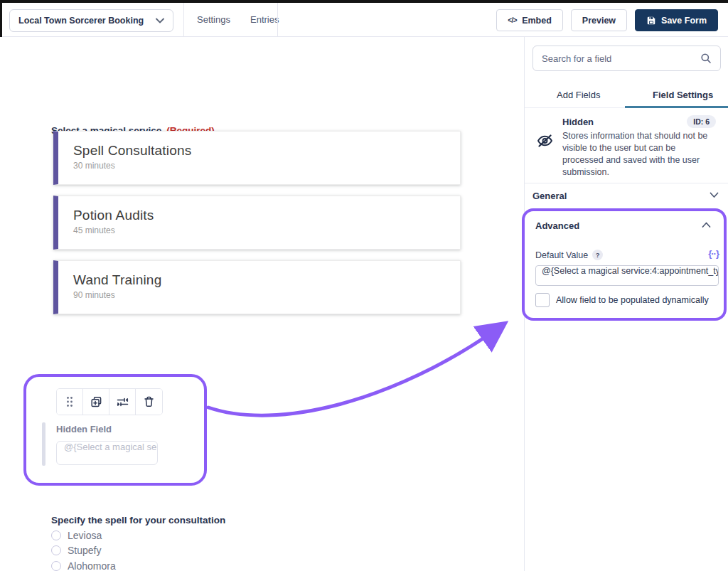 The width and height of the screenshot is (728, 571). I want to click on delete-icon, so click(149, 402).